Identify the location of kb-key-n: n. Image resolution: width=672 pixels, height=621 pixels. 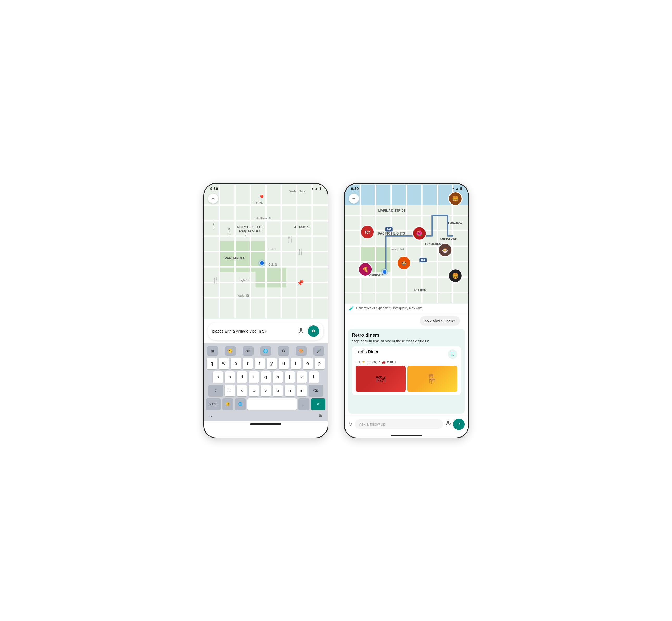
(290, 390).